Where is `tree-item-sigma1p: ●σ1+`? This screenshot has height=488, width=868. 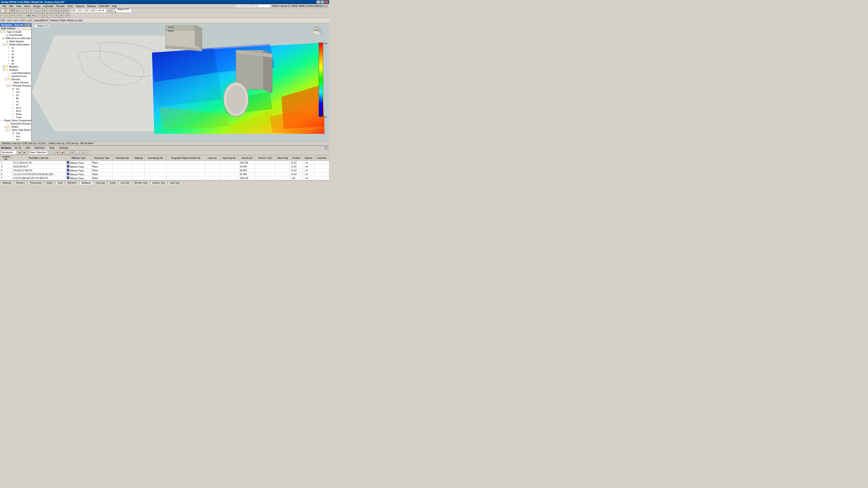
tree-item-sigma1p: ●σ1+ is located at coordinates (16, 89).